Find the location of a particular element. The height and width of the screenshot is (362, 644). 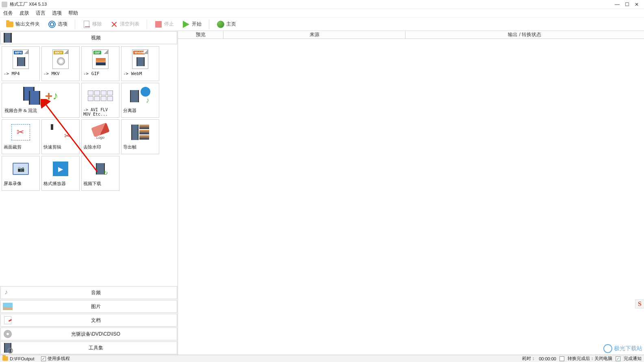

ime-indicator: S is located at coordinates (640, 304).